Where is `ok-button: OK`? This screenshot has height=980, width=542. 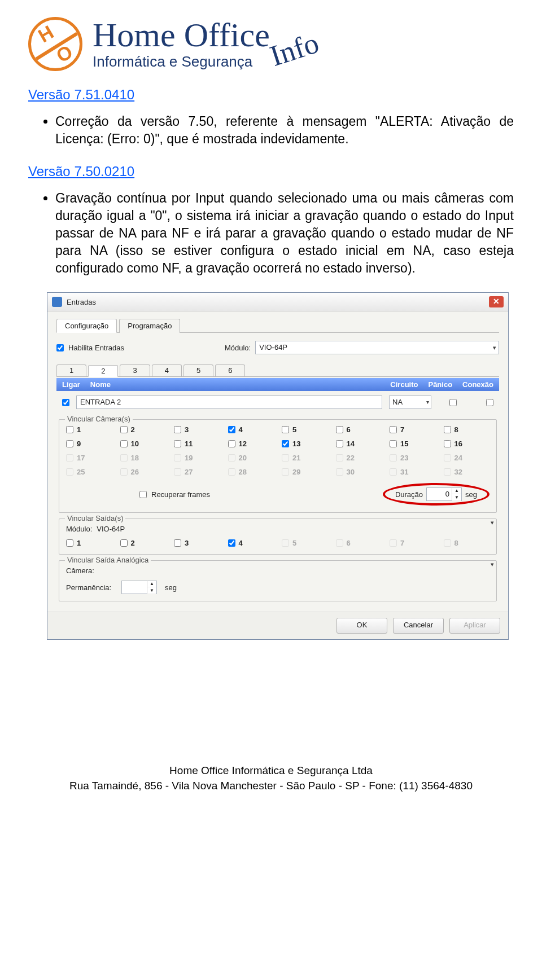 ok-button: OK is located at coordinates (362, 626).